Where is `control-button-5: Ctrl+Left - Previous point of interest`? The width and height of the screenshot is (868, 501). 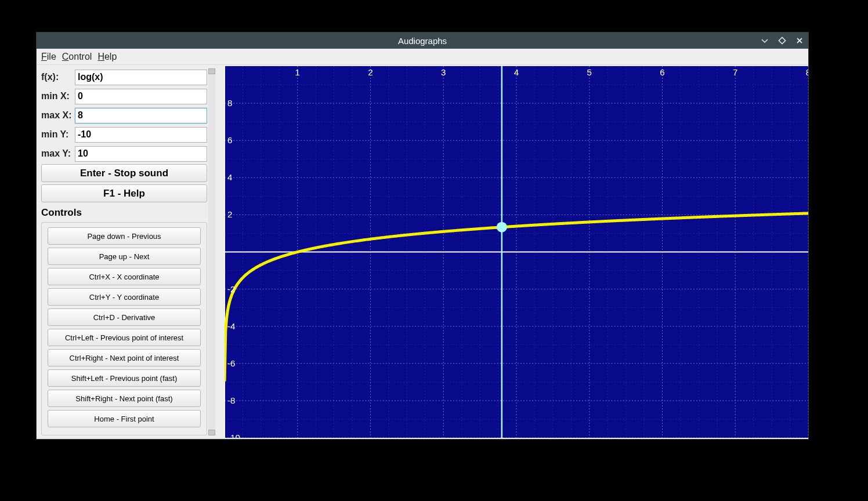
control-button-5: Ctrl+Left - Previous point of interest is located at coordinates (124, 337).